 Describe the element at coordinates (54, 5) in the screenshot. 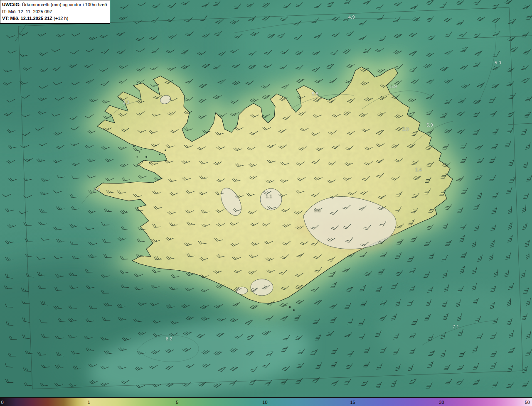

I see `product-title: UWC/IG: Úrkomumætti (mm) og vindur í 100…` at that location.